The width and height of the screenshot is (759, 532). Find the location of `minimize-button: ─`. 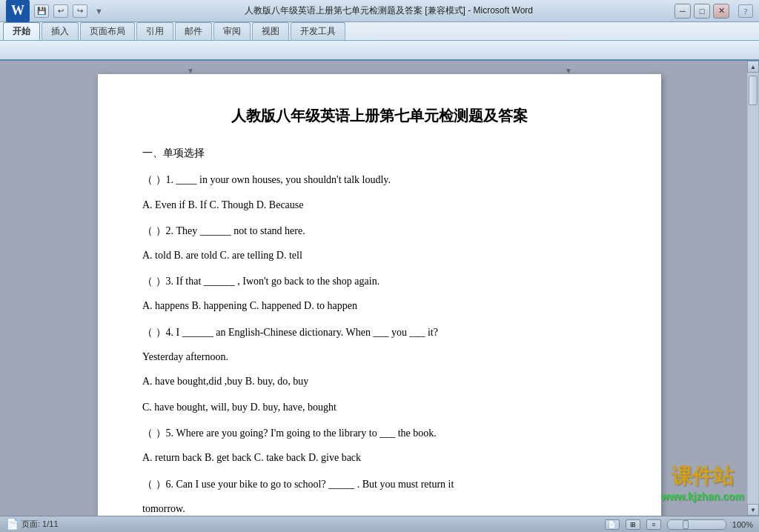

minimize-button: ─ is located at coordinates (683, 11).